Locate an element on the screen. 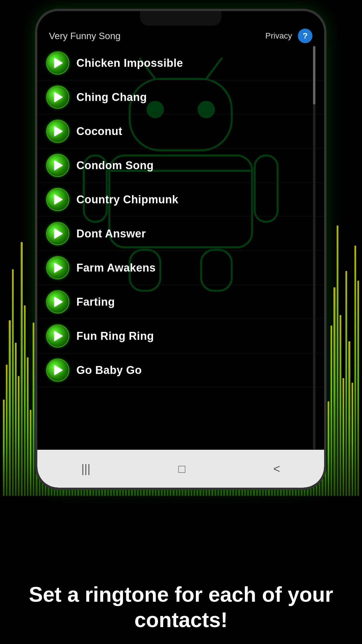 This screenshot has height=644, width=362. home-button: □ is located at coordinates (182, 469).